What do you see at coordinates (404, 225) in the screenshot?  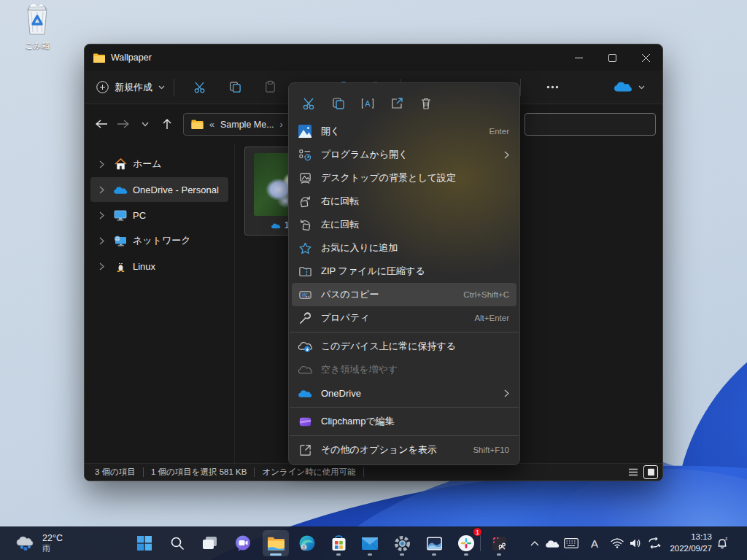 I see `menu-item-rotate-left: 左に回転` at bounding box center [404, 225].